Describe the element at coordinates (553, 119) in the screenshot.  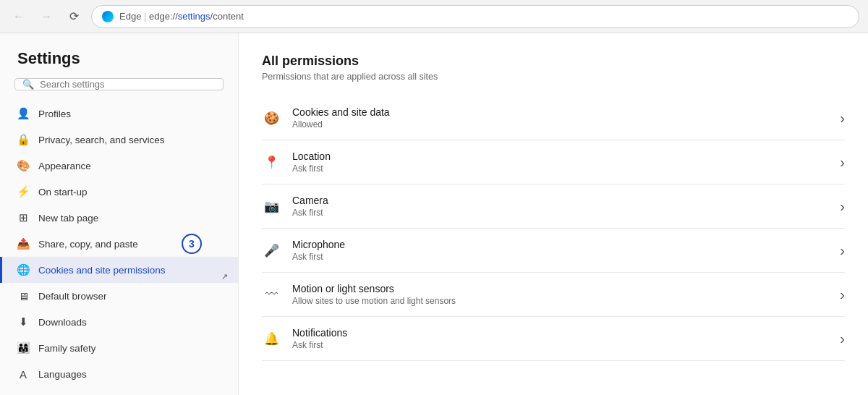
I see `permission-item-cookies: 🍪Cookies and site dataAllowed›` at that location.